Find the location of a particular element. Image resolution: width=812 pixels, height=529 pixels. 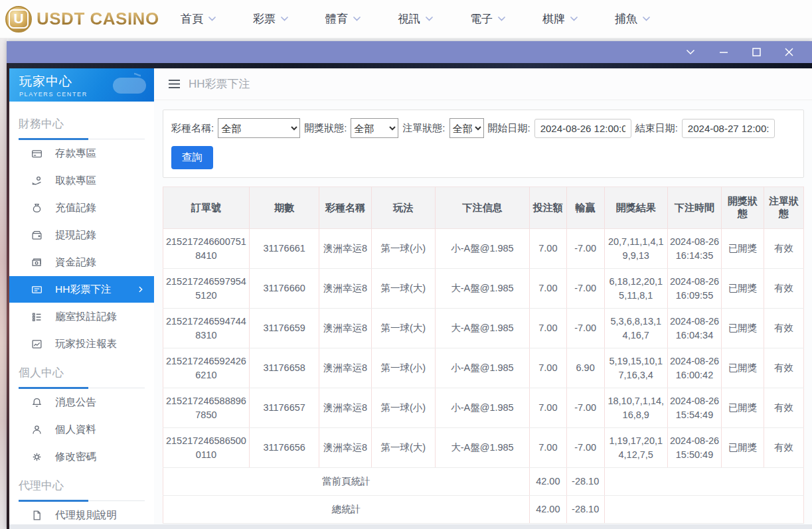

window-titlebar is located at coordinates (409, 52).